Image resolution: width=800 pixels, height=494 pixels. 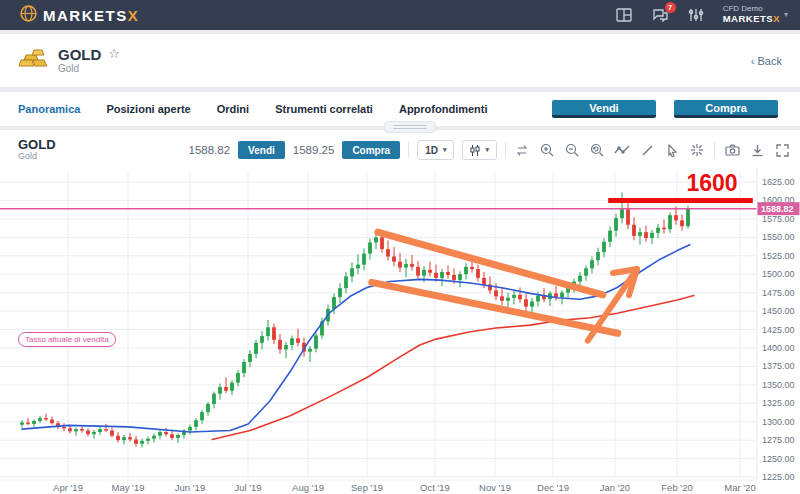 What do you see at coordinates (756, 14) in the screenshot?
I see `account-menu: CFD Demo MARKETSX ▾` at bounding box center [756, 14].